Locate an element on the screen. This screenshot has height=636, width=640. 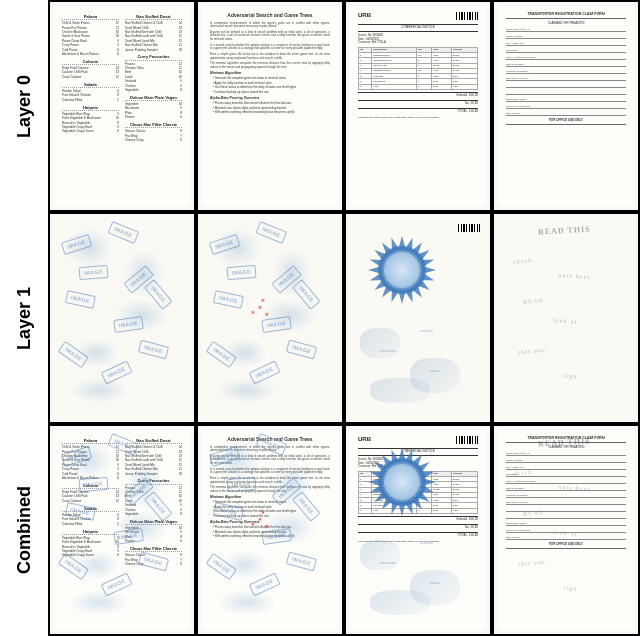
menu-item: Curry Calzone12 is located at coordinates (90, 502).